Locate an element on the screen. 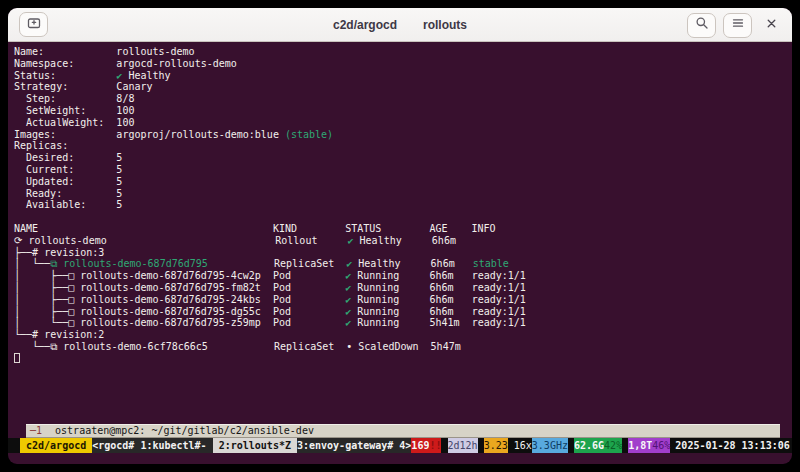  status-segment-memory-percent: 42% is located at coordinates (613, 446).